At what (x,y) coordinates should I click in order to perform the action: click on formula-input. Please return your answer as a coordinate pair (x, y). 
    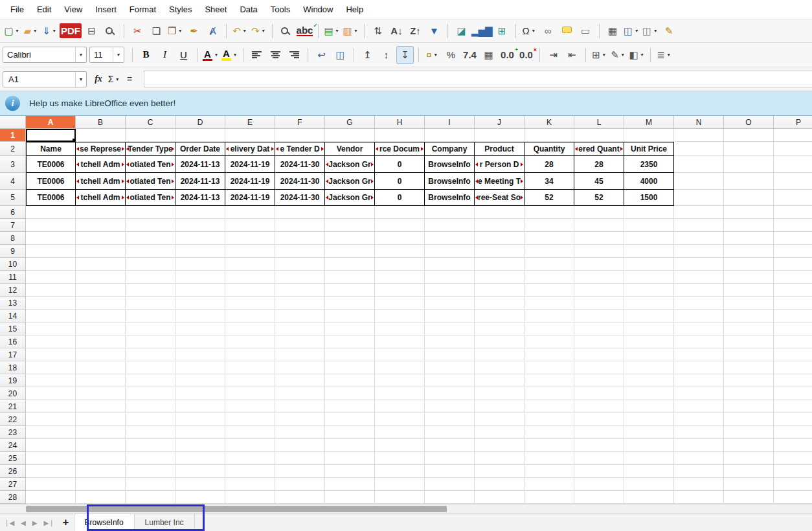
    Looking at the image, I should click on (478, 79).